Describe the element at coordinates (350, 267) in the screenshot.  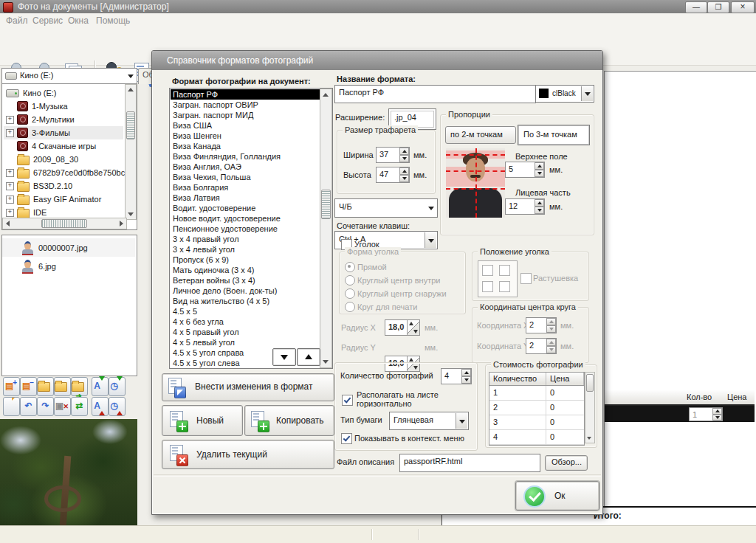
I see `shape-straight-radio` at that location.